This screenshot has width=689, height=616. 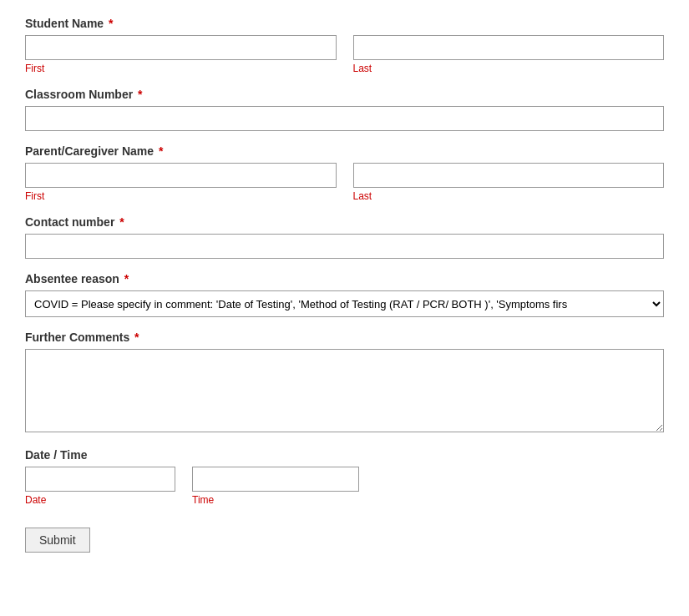 What do you see at coordinates (344, 279) in the screenshot?
I see `absentee-reason-label: Absentee reason *` at bounding box center [344, 279].